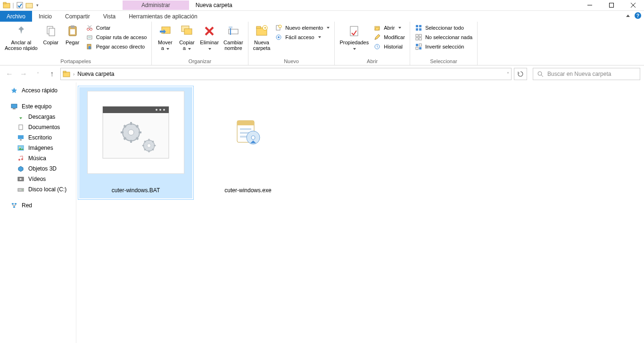 The height and width of the screenshot is (343, 644). What do you see at coordinates (633, 6) in the screenshot?
I see `close-button` at bounding box center [633, 6].